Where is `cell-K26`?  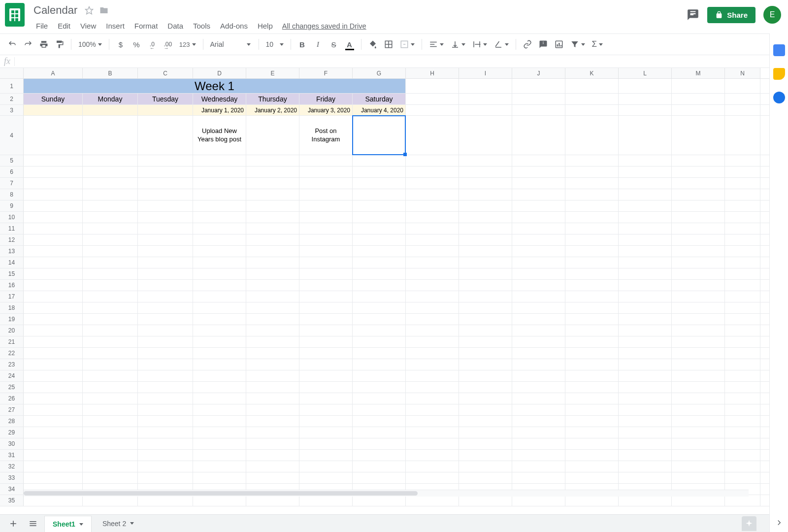
cell-K26 is located at coordinates (592, 399).